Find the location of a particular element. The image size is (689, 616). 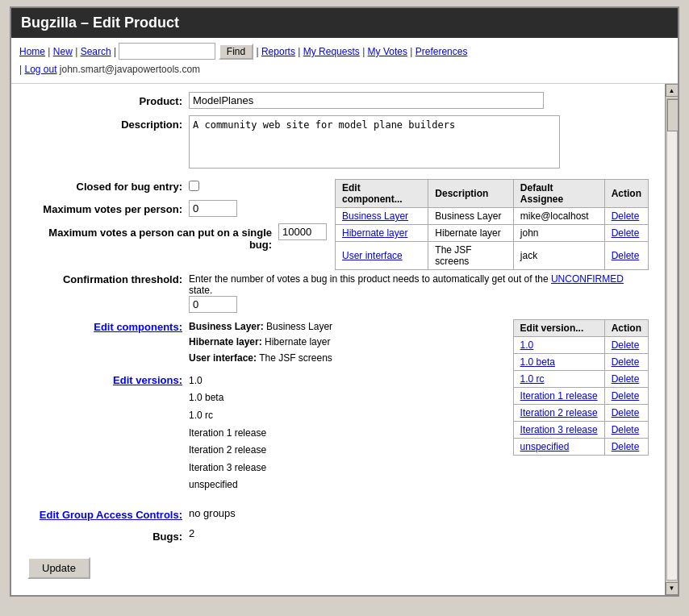

table-row: Hibernate layer Hibernate layer john Del… is located at coordinates (492, 234).